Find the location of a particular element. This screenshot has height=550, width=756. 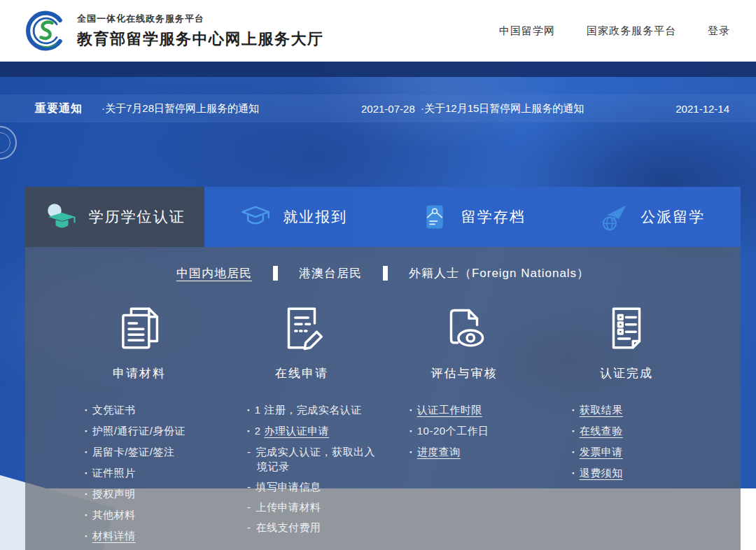

column-title: 评估与审核 is located at coordinates (464, 374).